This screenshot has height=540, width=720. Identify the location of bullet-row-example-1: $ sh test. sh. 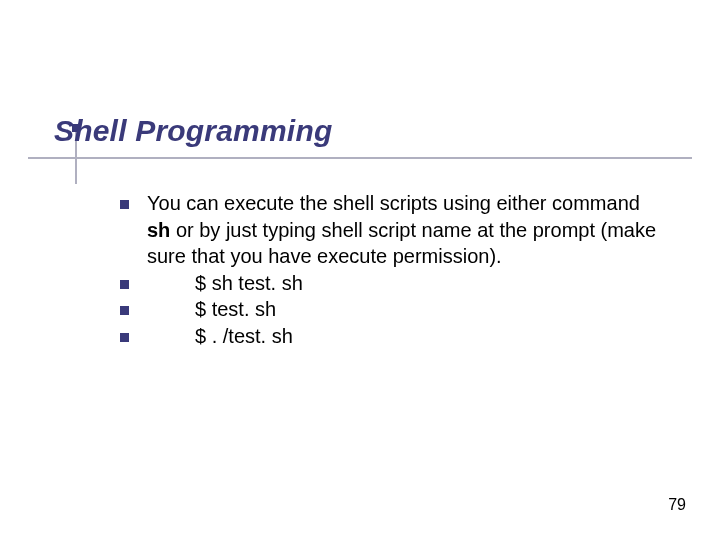
(390, 284).